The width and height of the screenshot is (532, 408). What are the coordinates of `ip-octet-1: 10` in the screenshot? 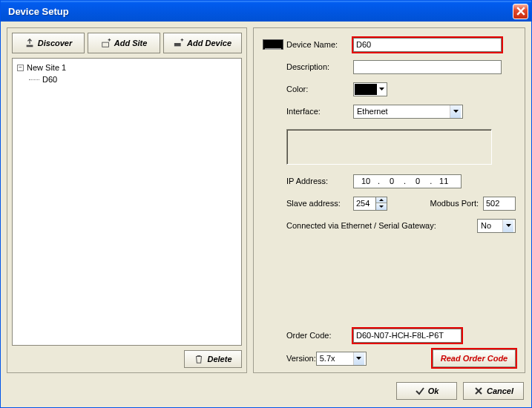 It's located at (366, 181).